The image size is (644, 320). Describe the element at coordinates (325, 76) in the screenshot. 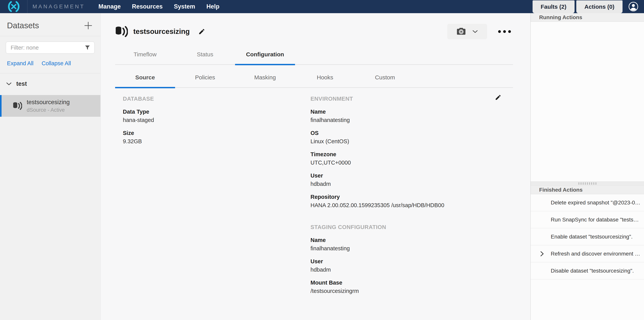

I see `subtab-hooks: Hooks` at that location.